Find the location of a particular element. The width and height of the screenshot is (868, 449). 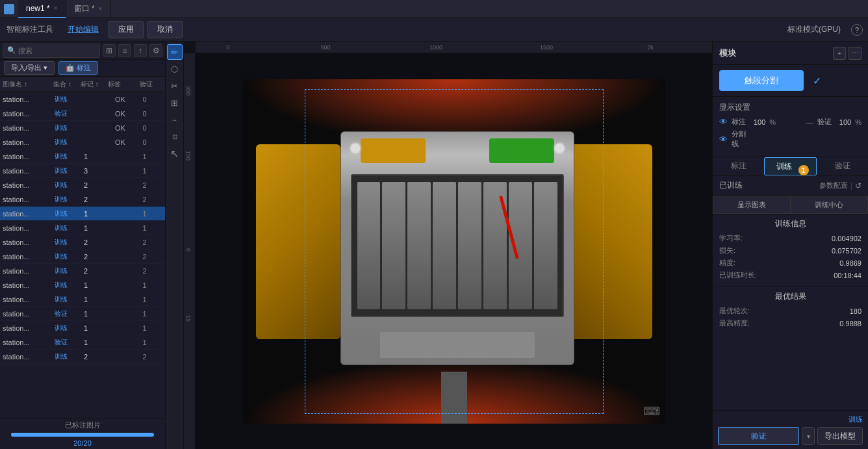

app-logo is located at coordinates (9, 9).